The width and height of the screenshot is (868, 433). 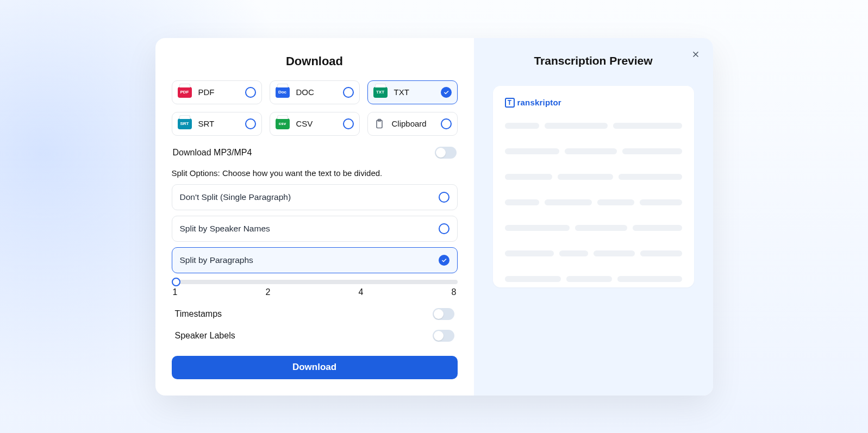 What do you see at coordinates (594, 187) in the screenshot?
I see `preview-card: T ranskriptor` at bounding box center [594, 187].